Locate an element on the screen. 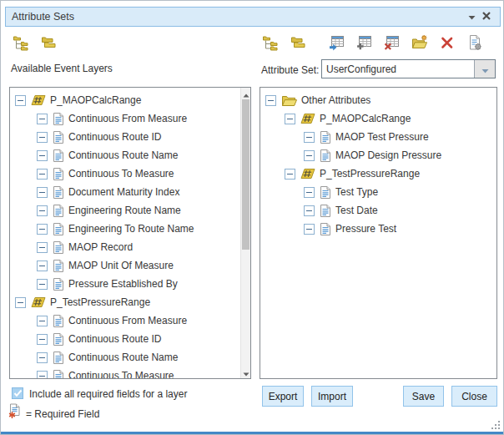  tree-item: Document Maturity Index is located at coordinates (130, 192).